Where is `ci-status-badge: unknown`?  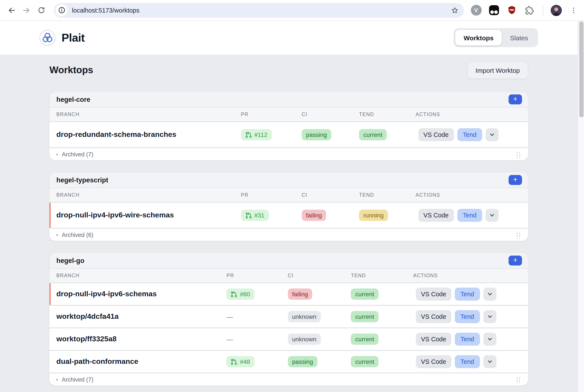 ci-status-badge: unknown is located at coordinates (304, 316).